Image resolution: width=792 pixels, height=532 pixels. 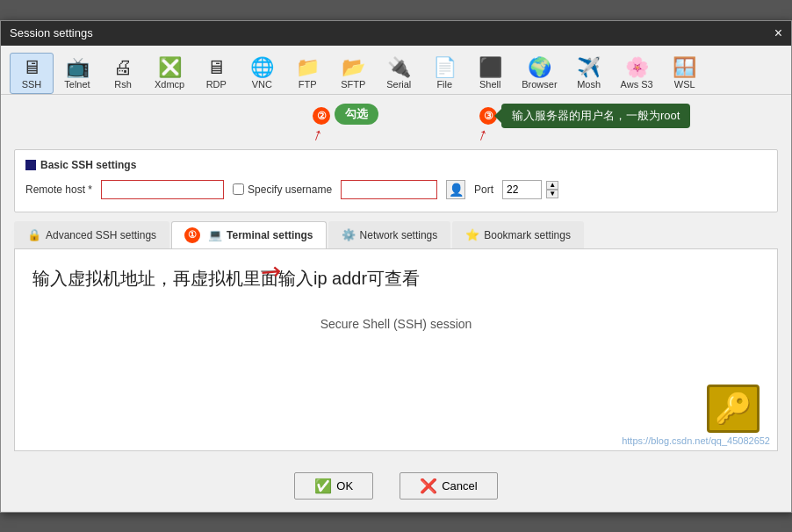 I want to click on toolbar-btn-ftp: 📁 FTP, so click(x=307, y=74).